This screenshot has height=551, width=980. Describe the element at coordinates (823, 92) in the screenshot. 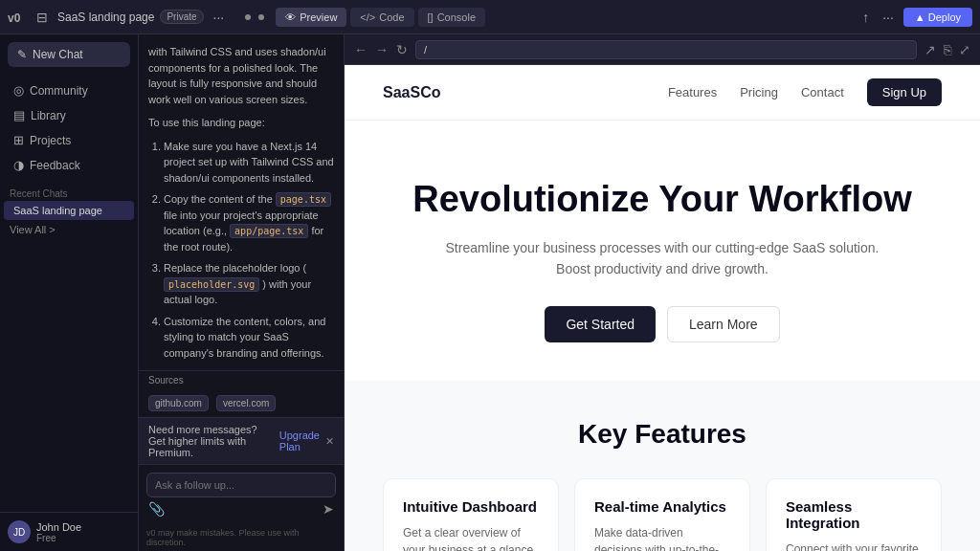

I see `nav-link-contact: Contact` at that location.